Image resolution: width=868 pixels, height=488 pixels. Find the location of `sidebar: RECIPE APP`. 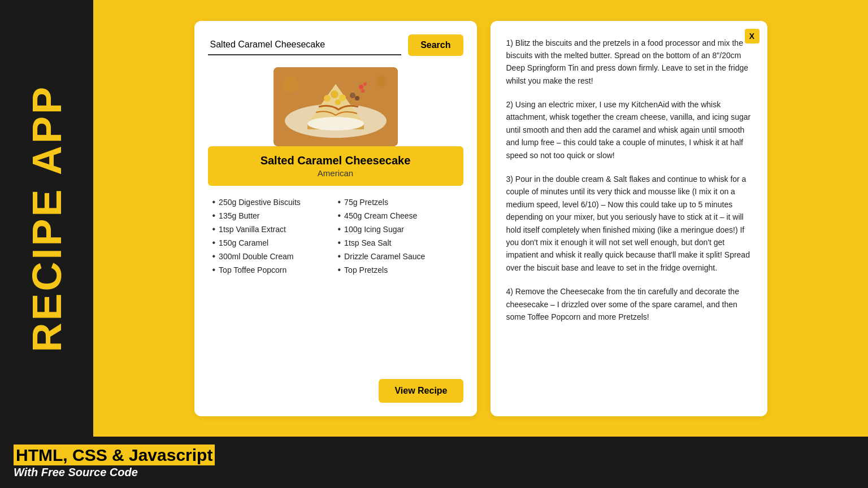

sidebar: RECIPE APP is located at coordinates (46, 218).